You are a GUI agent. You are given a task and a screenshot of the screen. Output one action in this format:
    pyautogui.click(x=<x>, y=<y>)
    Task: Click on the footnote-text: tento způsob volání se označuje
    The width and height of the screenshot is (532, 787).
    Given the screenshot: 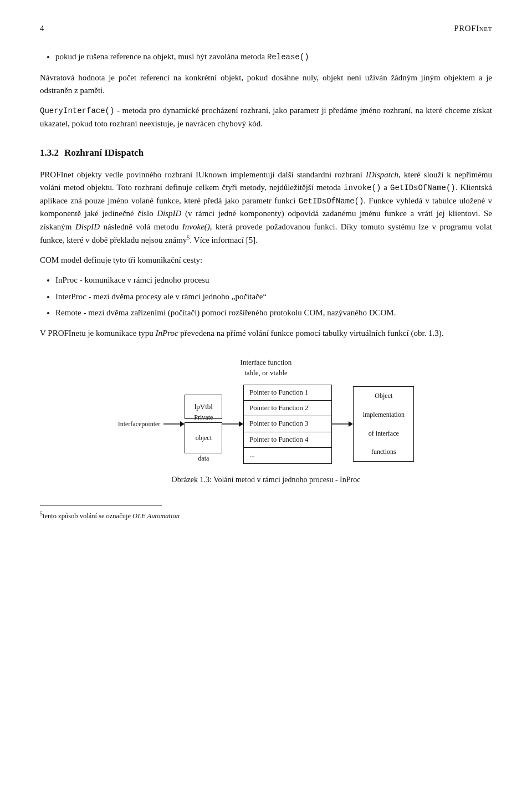 What is the action you would take?
    pyautogui.click(x=86, y=516)
    